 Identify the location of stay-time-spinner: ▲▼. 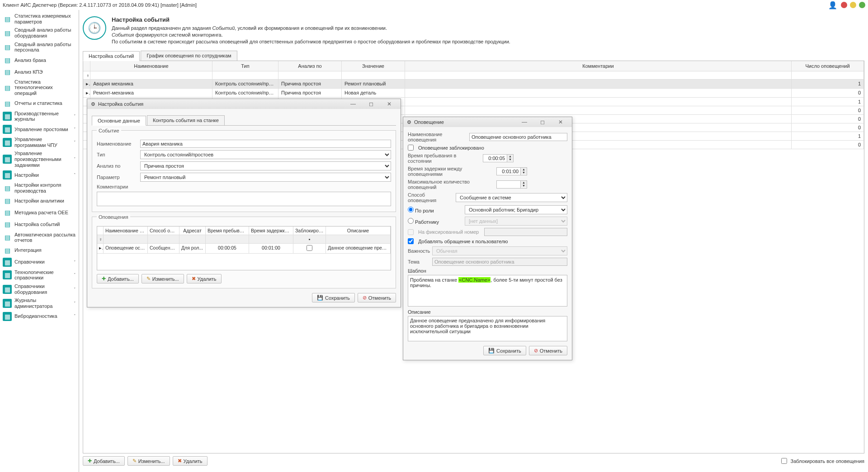
(498, 158).